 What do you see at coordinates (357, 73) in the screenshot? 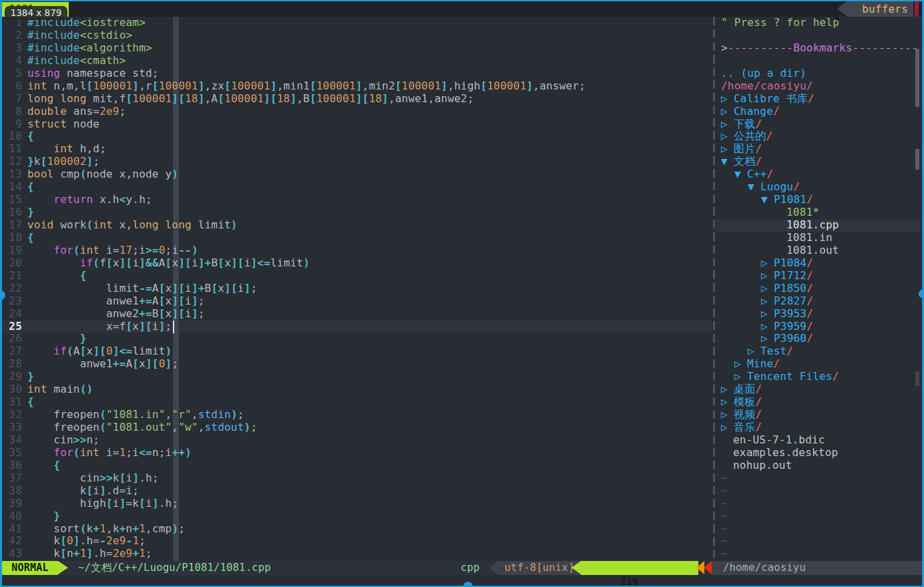
I see `code-line-5: 5using namespace std;` at bounding box center [357, 73].